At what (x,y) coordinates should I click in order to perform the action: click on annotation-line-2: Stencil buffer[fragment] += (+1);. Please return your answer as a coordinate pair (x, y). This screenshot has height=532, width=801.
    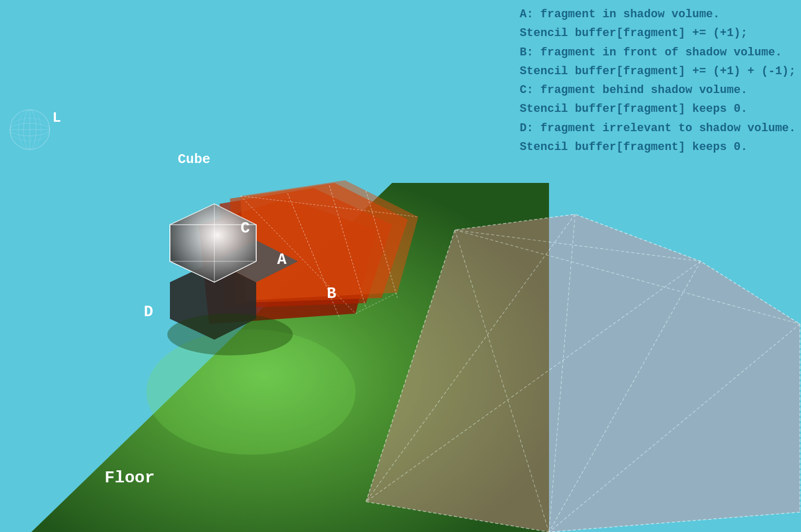
    Looking at the image, I should click on (658, 33).